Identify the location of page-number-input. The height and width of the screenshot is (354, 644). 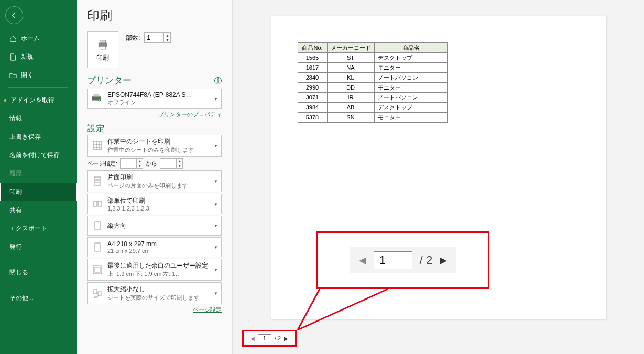
(265, 338).